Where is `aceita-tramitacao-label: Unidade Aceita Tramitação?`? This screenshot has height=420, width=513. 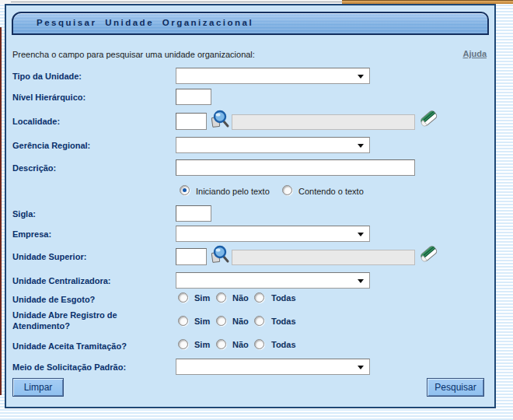 aceita-tramitacao-label: Unidade Aceita Tramitação? is located at coordinates (92, 346).